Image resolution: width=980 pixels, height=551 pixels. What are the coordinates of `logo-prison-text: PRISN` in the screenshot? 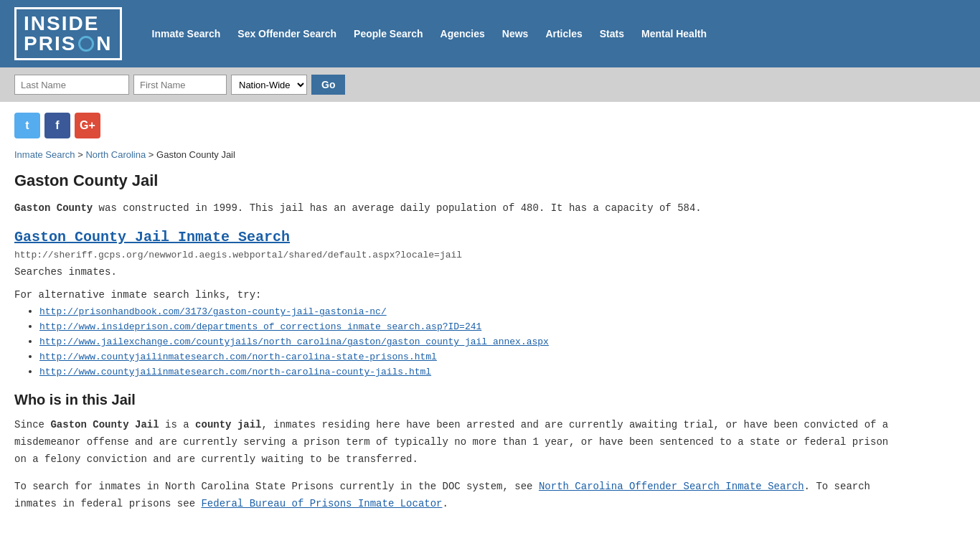 It's located at (68, 44).